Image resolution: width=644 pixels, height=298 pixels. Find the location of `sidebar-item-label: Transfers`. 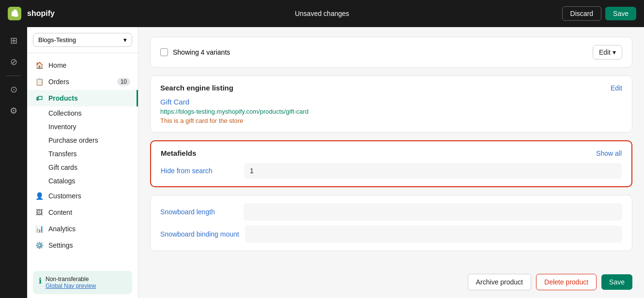

sidebar-item-label: Transfers is located at coordinates (63, 154).